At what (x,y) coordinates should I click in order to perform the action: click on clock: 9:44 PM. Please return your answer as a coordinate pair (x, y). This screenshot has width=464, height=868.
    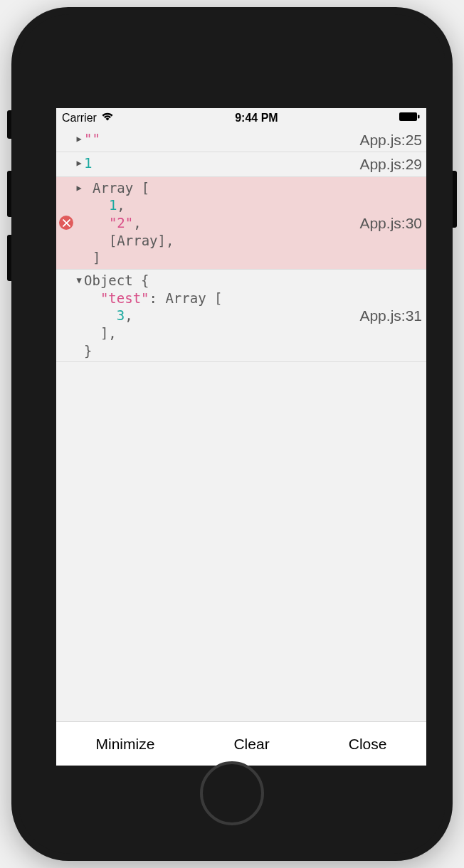
    Looking at the image, I should click on (256, 118).